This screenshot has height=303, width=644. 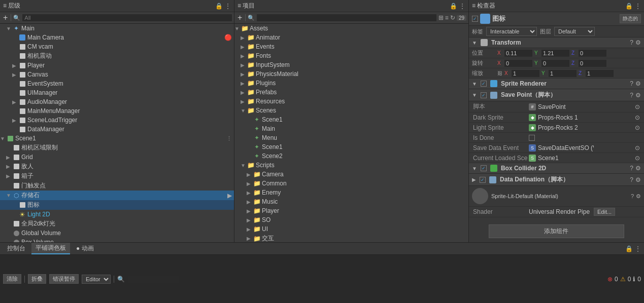 I want to click on editor-select: Editor, so click(x=96, y=279).